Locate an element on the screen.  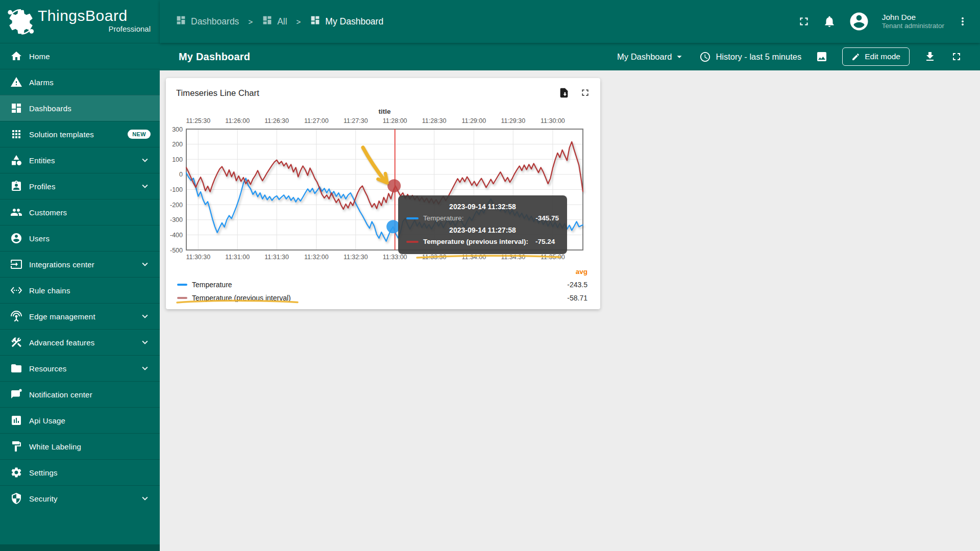
edit-mode-button: Edit mode is located at coordinates (876, 57).